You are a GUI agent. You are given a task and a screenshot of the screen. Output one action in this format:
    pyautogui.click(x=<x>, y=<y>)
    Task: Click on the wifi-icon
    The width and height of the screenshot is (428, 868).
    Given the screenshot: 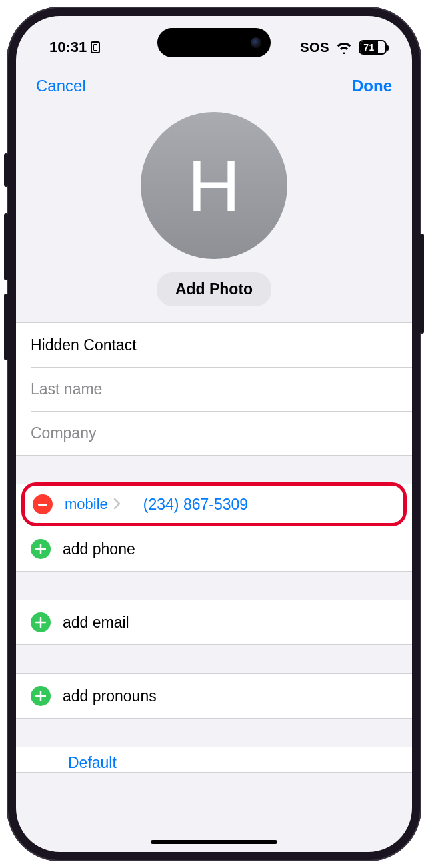 What is the action you would take?
    pyautogui.click(x=344, y=47)
    